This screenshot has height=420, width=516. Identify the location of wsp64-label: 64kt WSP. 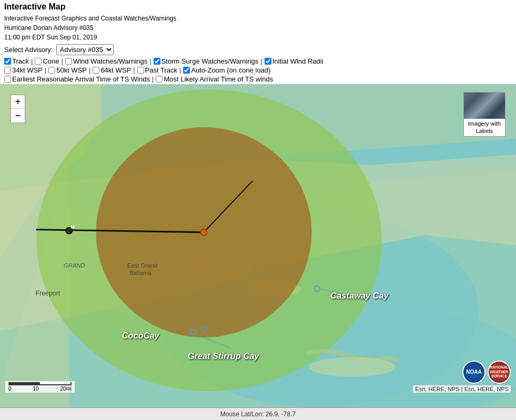
(112, 70).